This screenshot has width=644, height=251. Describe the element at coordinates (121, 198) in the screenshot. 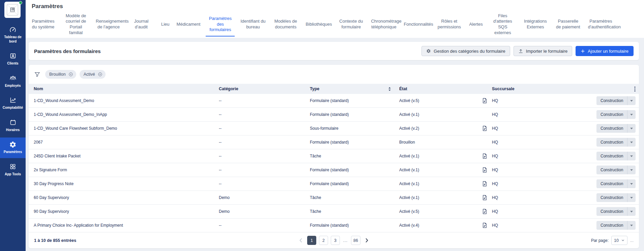

I see `cell-form-name: 60 Day Supervisory` at that location.